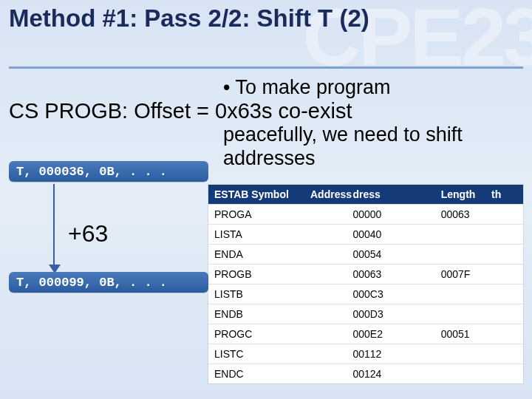 This screenshot has height=399, width=532. Describe the element at coordinates (54, 228) in the screenshot. I see `arrow-shaft` at that location.